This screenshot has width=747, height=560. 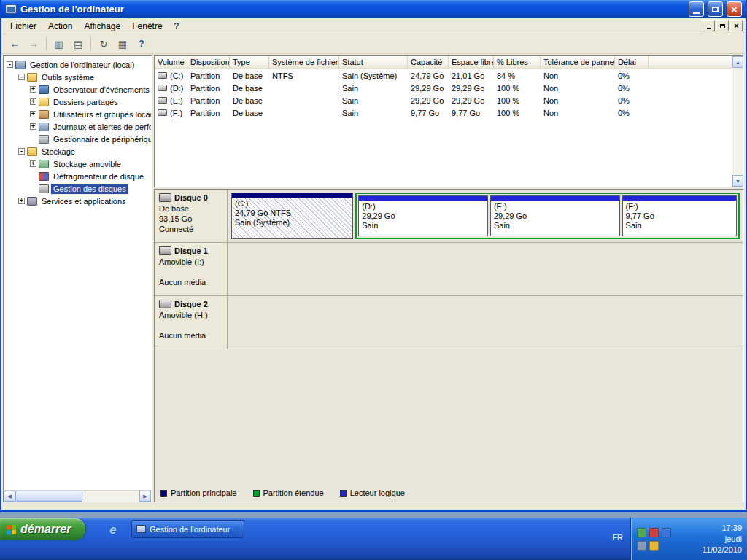 What do you see at coordinates (738, 181) in the screenshot?
I see `scroll-down-icon: ▼` at bounding box center [738, 181].